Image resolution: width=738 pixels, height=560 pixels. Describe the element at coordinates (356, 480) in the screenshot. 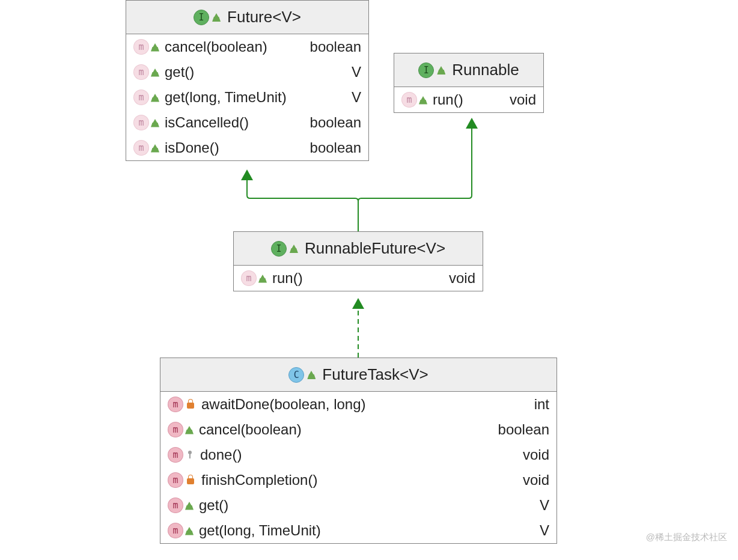

I see `method-signature: finishCompletion()` at that location.